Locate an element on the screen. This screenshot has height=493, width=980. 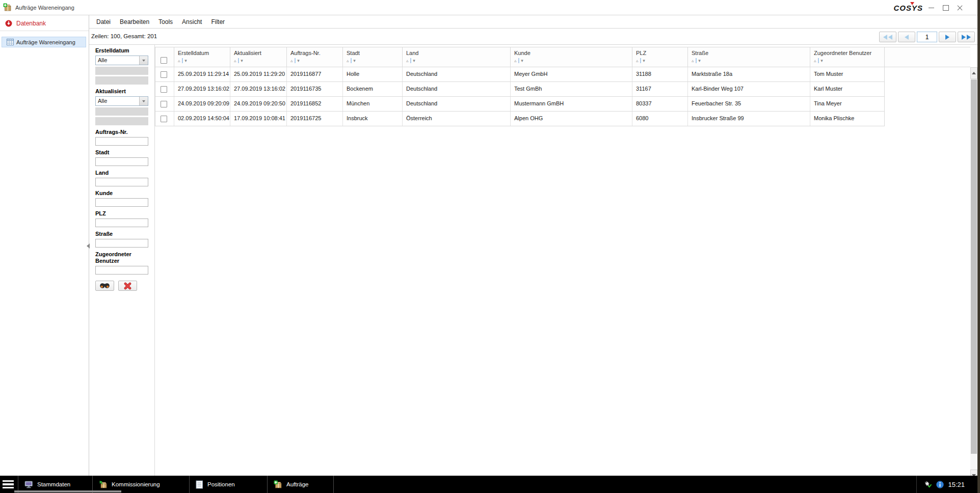
filter-panel: ErstelldatumAlleAktualisiertAlleAuftrags… is located at coordinates (122, 260).